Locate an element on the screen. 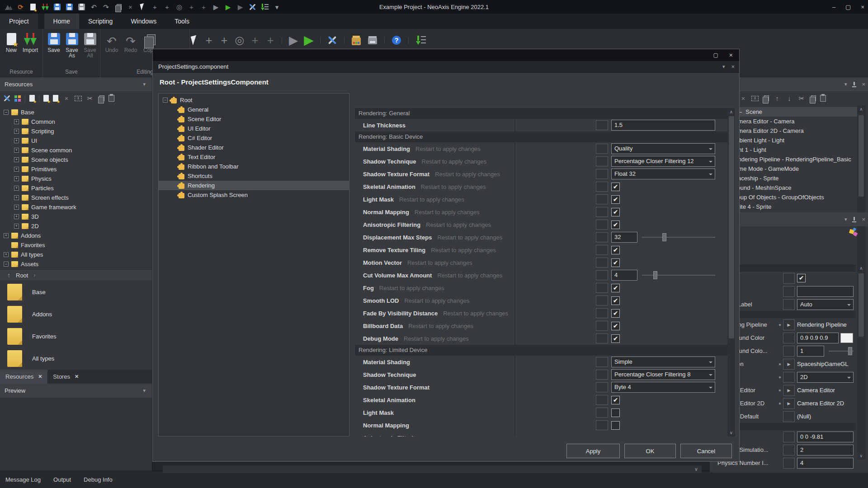 The height and width of the screenshot is (488, 868). apply-button: Apply is located at coordinates (593, 451).